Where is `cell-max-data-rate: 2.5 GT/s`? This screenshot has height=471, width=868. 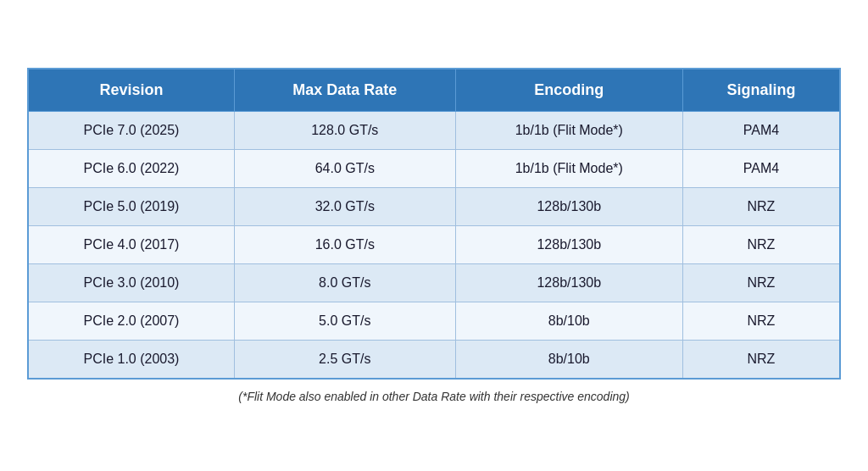
cell-max-data-rate: 2.5 GT/s is located at coordinates (344, 360).